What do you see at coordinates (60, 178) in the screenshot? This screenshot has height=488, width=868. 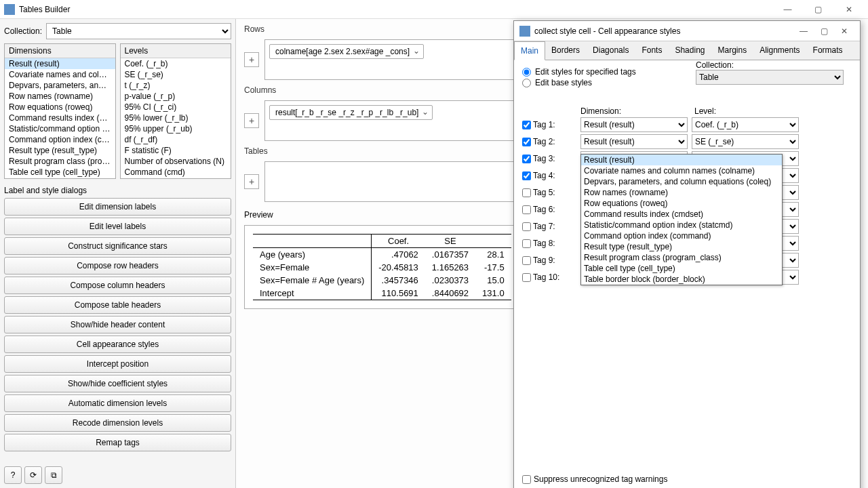 I see `dimension-item: Table border block (border_bl…` at bounding box center [60, 178].